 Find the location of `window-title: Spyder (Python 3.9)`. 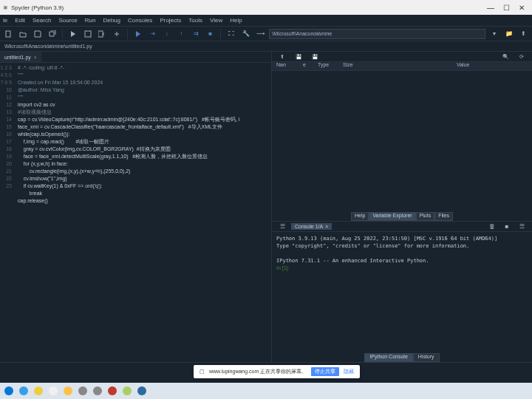

window-title: Spyder (Python 3.9) is located at coordinates (37, 7).